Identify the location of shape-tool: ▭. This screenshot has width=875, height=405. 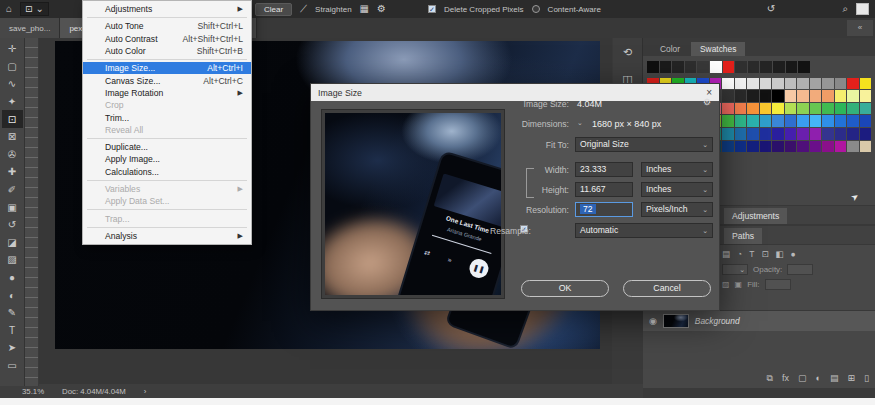
(12, 366).